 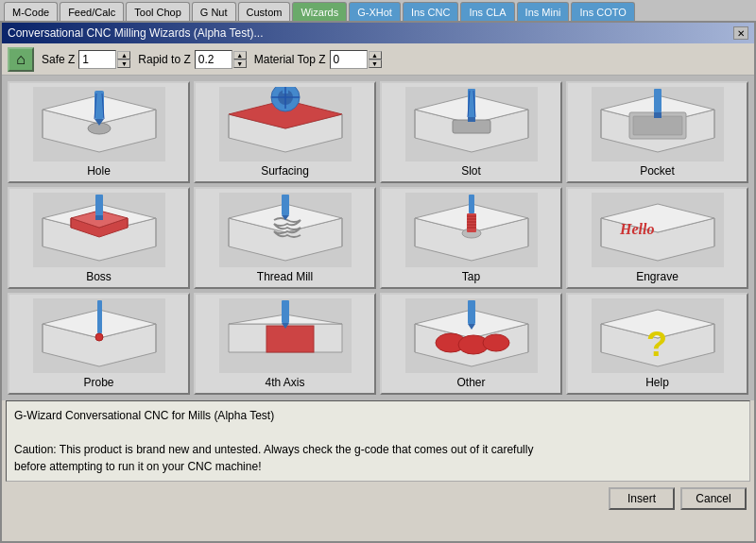 What do you see at coordinates (378, 10) in the screenshot?
I see `tab-bar: M-Code Feed/Calc Tool Chop G Nut Custom …` at bounding box center [378, 10].